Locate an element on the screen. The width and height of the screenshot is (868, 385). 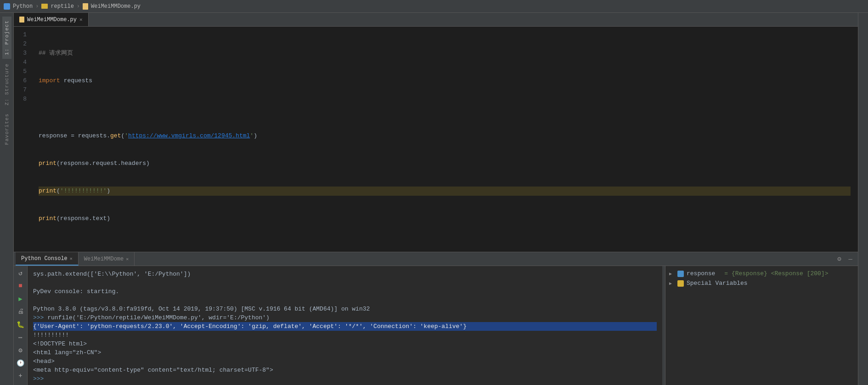
tab-weimeimmdome: WeiMeiMMDome ✕ is located at coordinates (107, 259).